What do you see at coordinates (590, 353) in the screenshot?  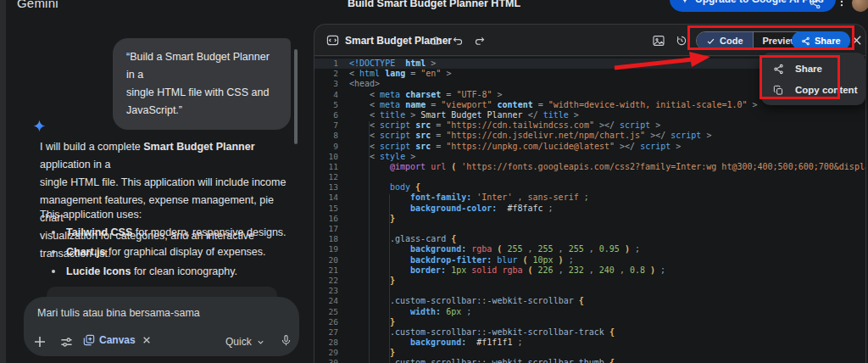 I see `code-line: 29}` at bounding box center [590, 353].